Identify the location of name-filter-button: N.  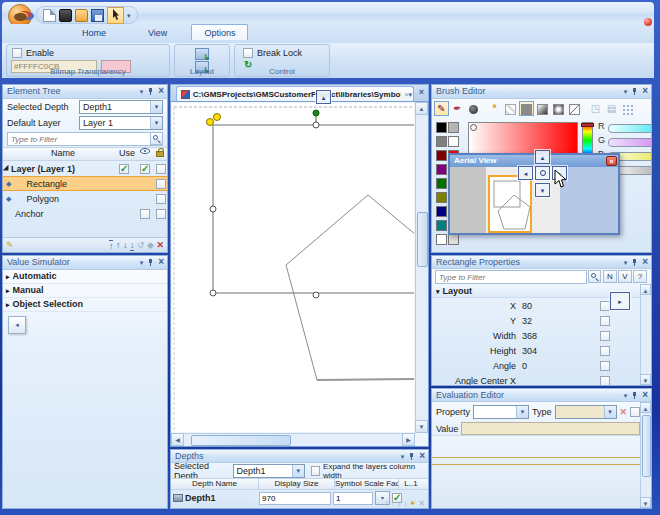
(610, 276).